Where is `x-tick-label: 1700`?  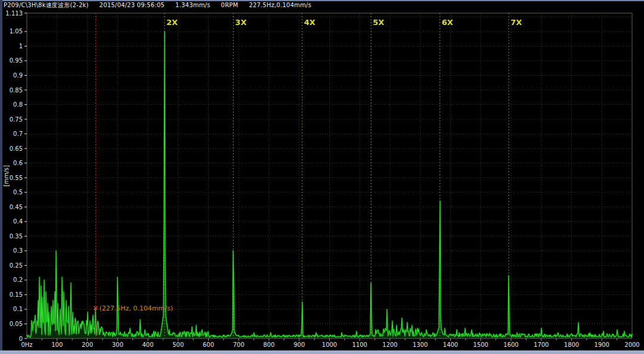 x-tick-label: 1700 is located at coordinates (541, 344).